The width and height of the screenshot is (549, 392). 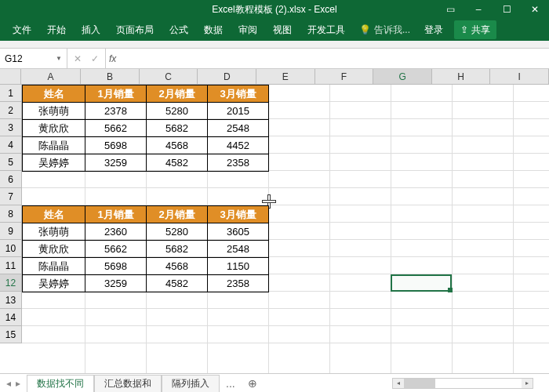 I want to click on tab-next-icon: ▸, so click(x=18, y=383).